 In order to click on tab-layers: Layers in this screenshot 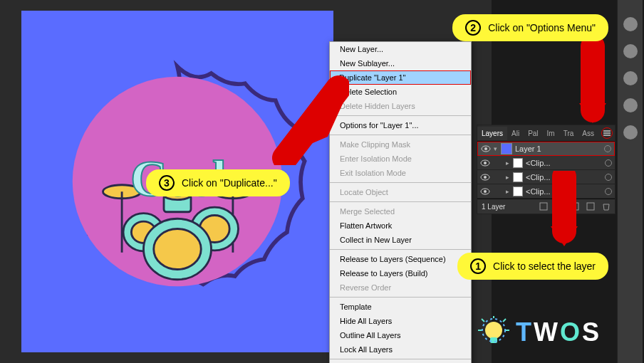, I will do `click(492, 134)`.